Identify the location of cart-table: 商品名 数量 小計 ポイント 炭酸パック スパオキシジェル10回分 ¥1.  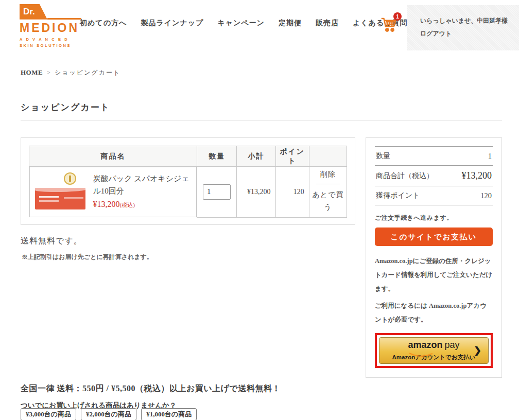
(188, 182).